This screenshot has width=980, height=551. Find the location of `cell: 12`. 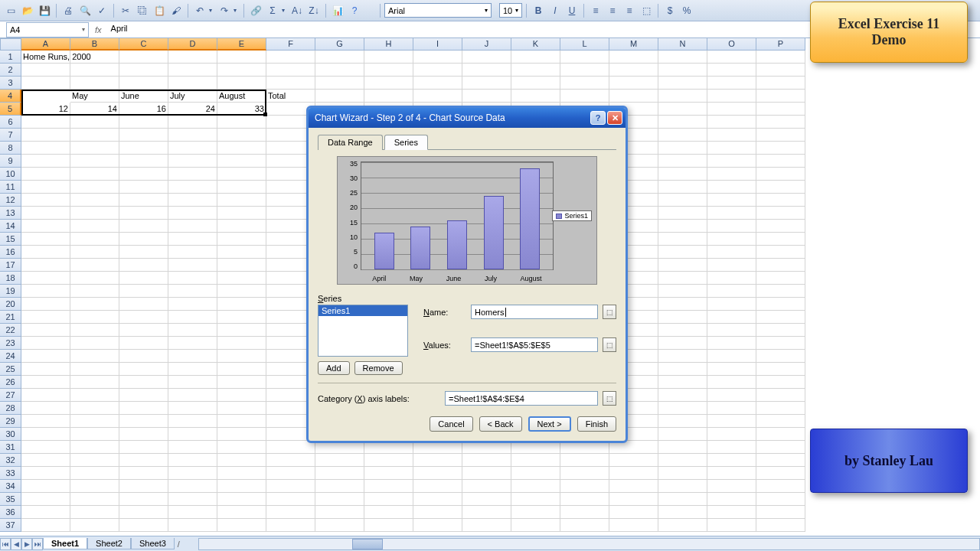

cell: 12 is located at coordinates (46, 109).